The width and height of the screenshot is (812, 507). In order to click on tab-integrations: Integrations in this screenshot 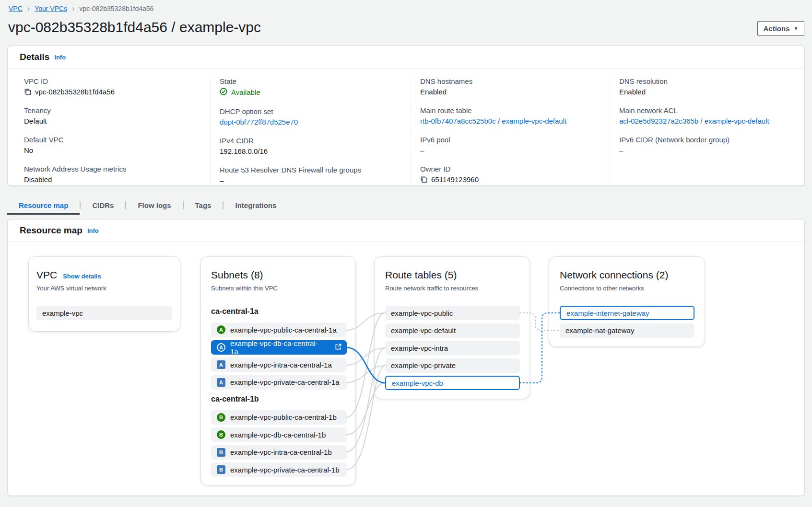, I will do `click(256, 206)`.